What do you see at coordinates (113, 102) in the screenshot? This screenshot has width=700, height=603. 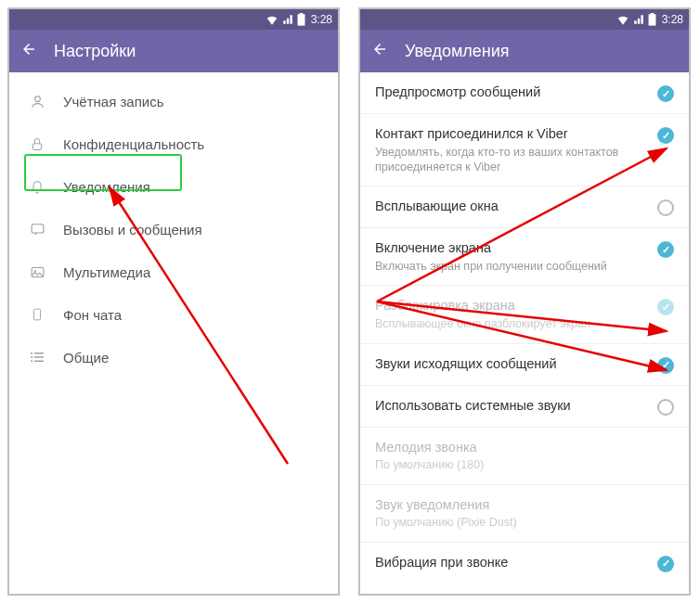 I see `settings-label: Учётная запись` at bounding box center [113, 102].